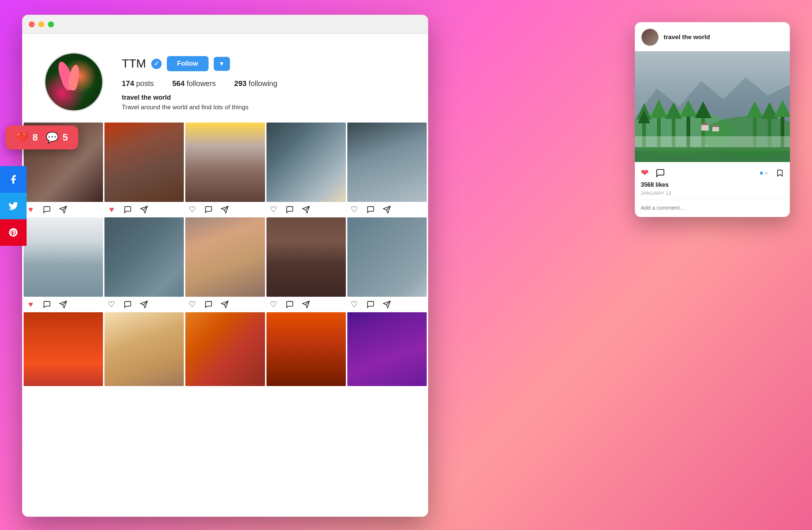 This screenshot has width=812, height=530. Describe the element at coordinates (225, 169) in the screenshot. I see `posts-grid-row1: ♥ ♥` at that location.